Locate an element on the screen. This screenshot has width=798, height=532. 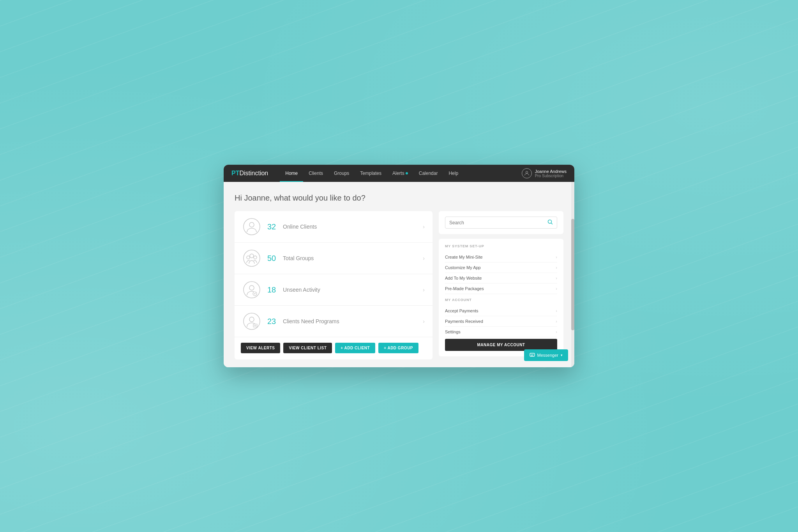
clients-need-programs-number: 23 is located at coordinates (273, 322).